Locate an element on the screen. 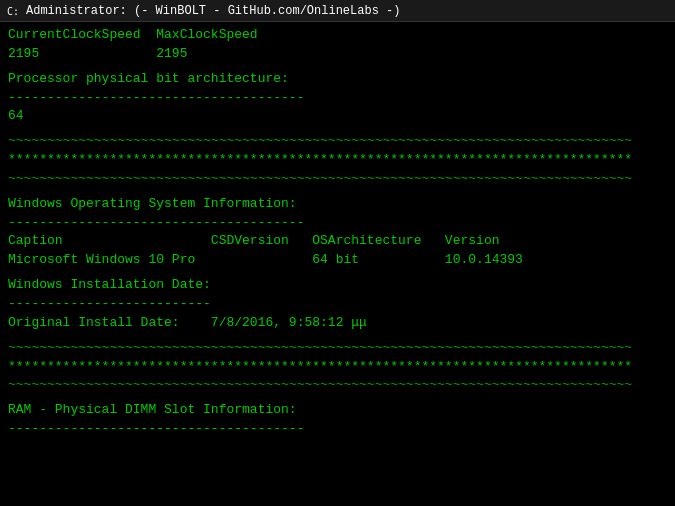 This screenshot has width=675, height=506. sep-tilde3: ~~~~~~~~~~~~~~~~~~~~~~~~~~~~~~~~~~~~~~~~… is located at coordinates (338, 348).